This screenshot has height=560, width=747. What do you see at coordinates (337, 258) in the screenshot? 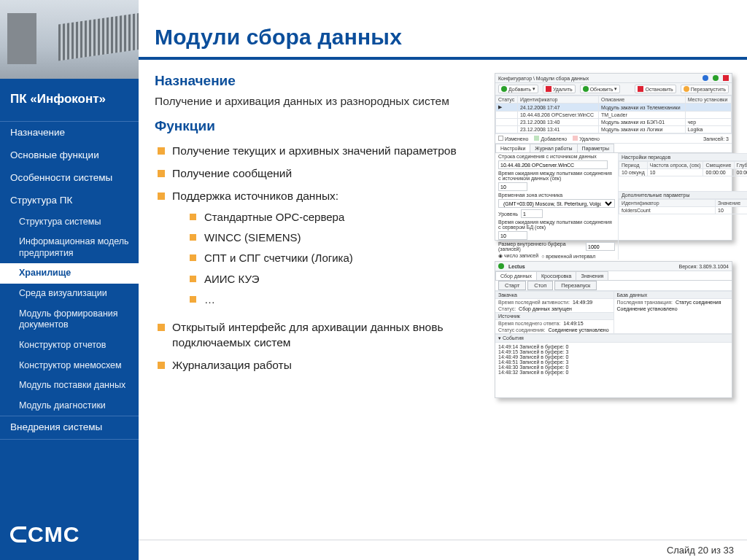
I see `sub-bullet: СПТ и СПГ счетчики (Логика)` at bounding box center [337, 258].